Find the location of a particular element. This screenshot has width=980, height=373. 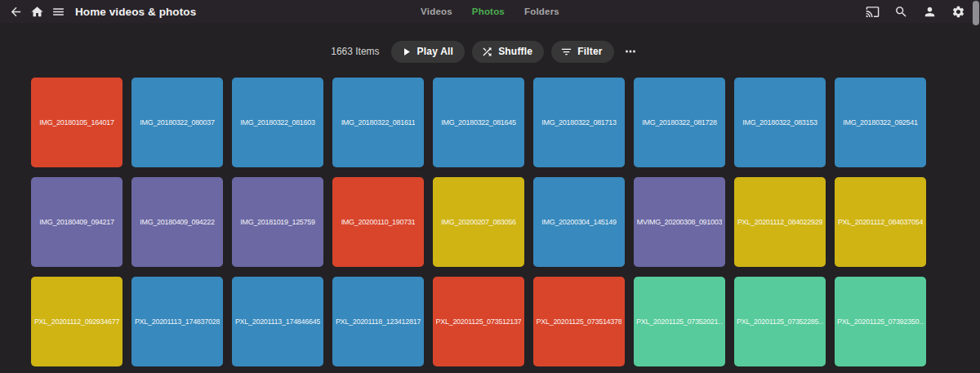

photo-tile: PXL_20201125_07352021… is located at coordinates (679, 322).